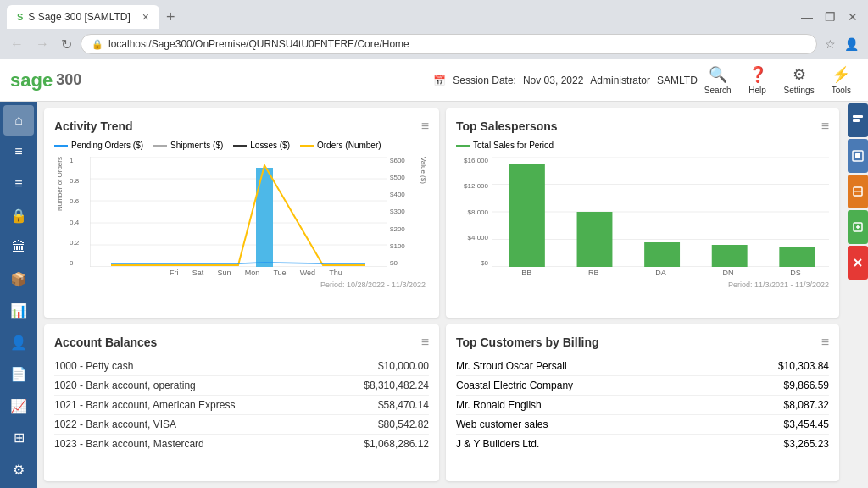 This screenshot has width=868, height=488. I want to click on sidebar-item-reports: 📊, so click(19, 311).